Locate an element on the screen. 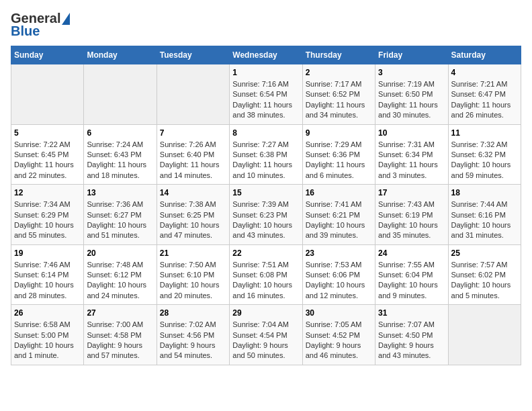 The image size is (532, 411). day-info: Sunrise: 7:50 AMSunset: 6:10 PMDaylight:… is located at coordinates (193, 281).